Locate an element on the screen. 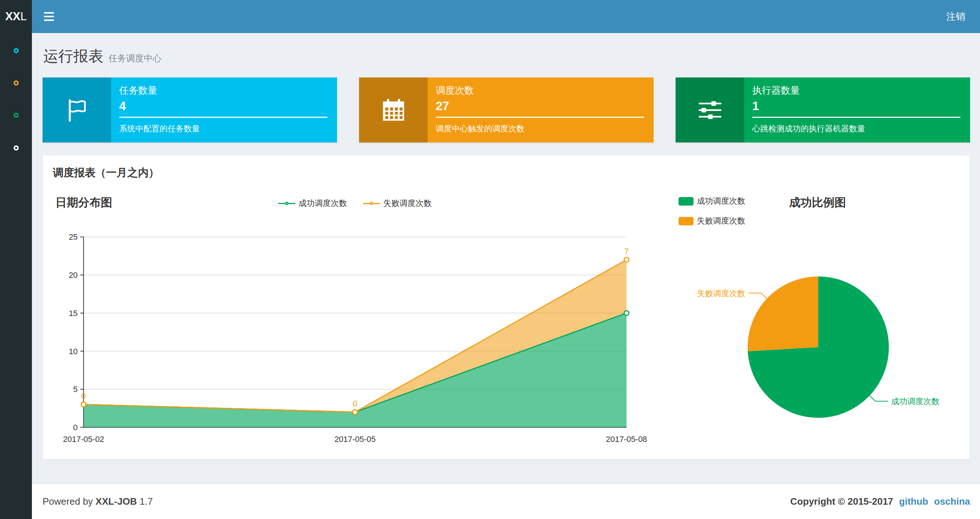 This screenshot has height=519, width=980. page-title: 运行报表 is located at coordinates (73, 56).